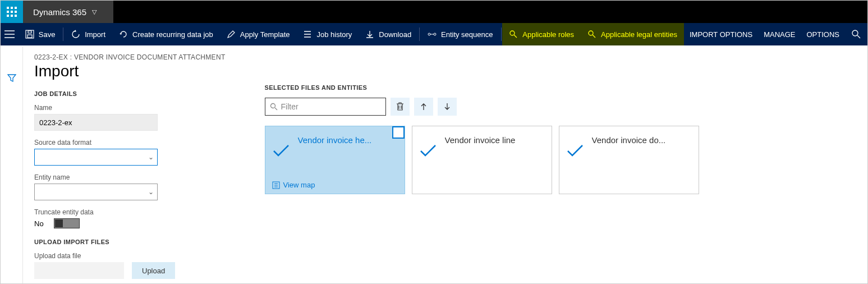 This screenshot has width=868, height=284. Describe the element at coordinates (12, 12) in the screenshot. I see `app-launcher-button` at that location.